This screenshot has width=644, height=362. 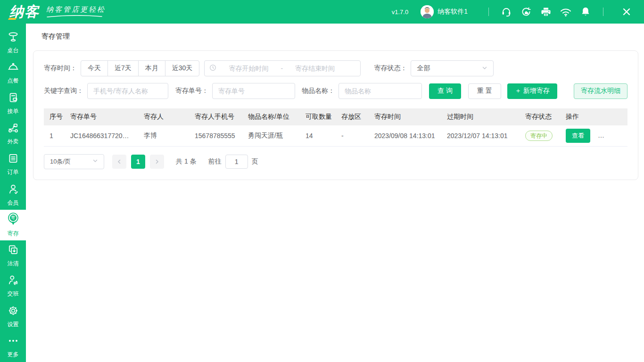 I want to click on sidebar-item-settings: 设置, so click(x=13, y=317).